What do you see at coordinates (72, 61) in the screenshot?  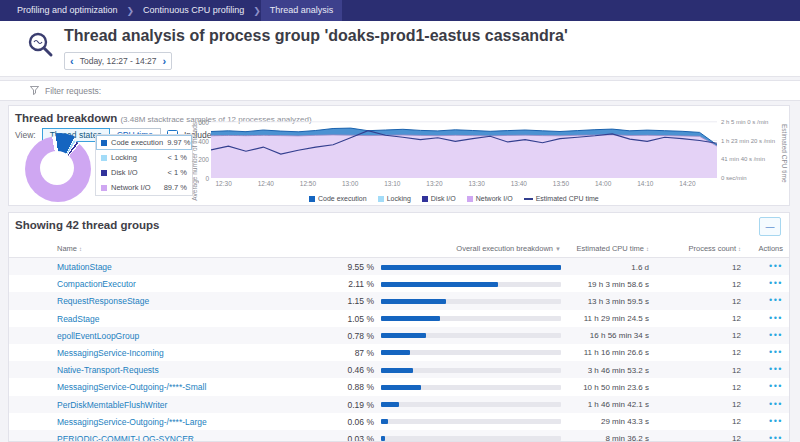 I see `timeframe-prev-icon: ‹` at bounding box center [72, 61].